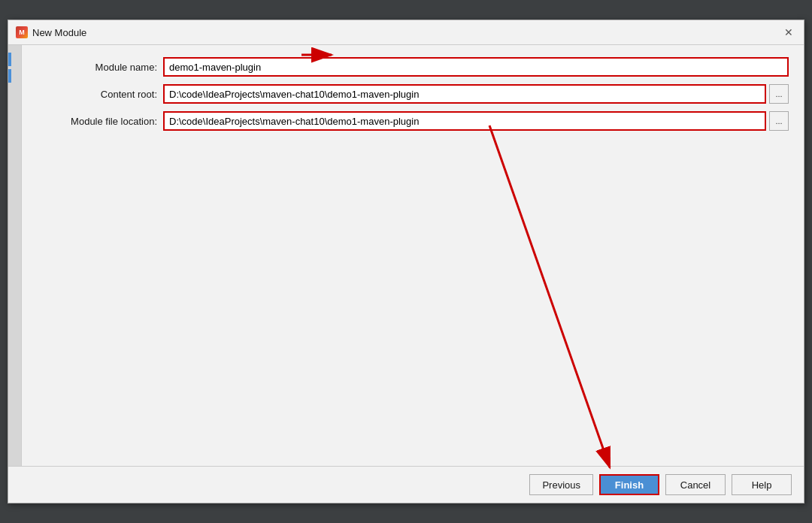 The image size is (812, 523). I want to click on content-root-input, so click(465, 94).